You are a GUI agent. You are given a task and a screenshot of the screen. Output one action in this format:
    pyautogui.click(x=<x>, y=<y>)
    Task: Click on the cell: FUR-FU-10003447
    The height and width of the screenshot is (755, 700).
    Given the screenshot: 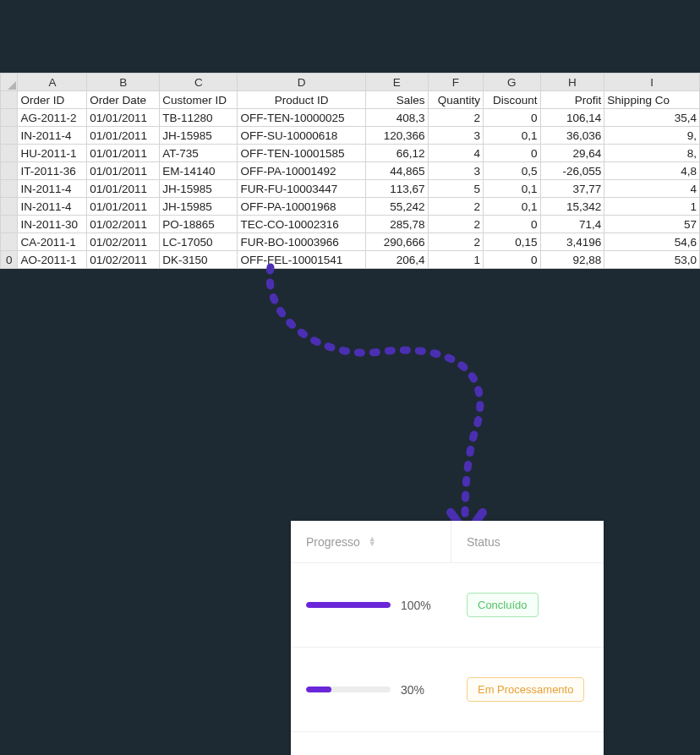 What is the action you would take?
    pyautogui.click(x=301, y=189)
    